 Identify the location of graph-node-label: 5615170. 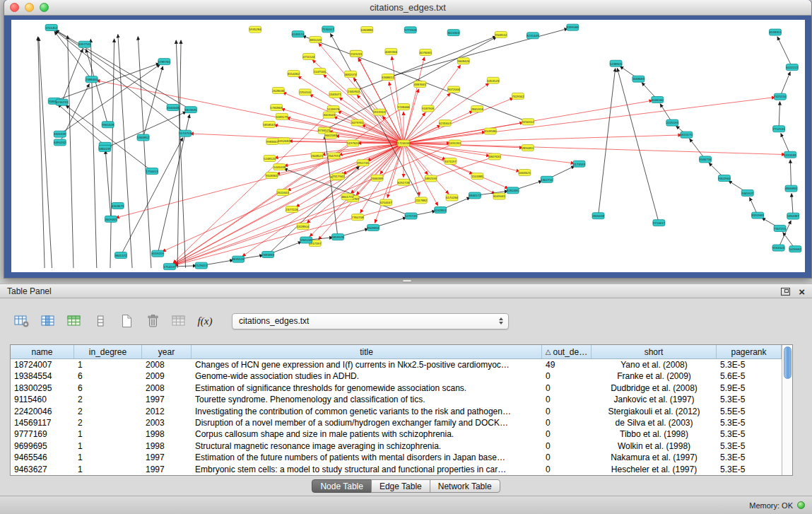
(687, 134).